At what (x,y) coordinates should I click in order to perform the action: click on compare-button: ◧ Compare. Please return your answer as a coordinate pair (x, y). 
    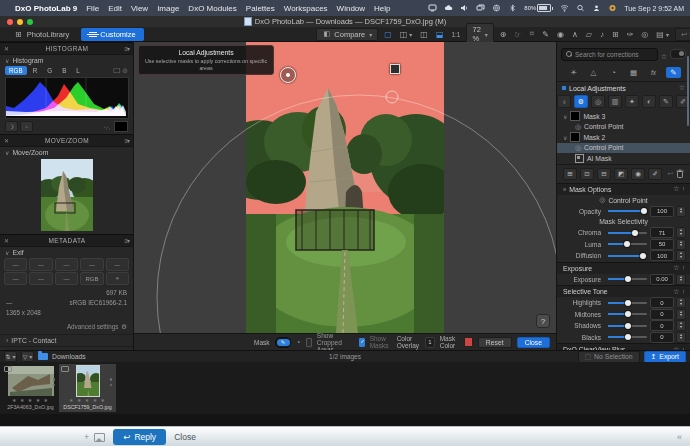
    Looking at the image, I should click on (348, 34).